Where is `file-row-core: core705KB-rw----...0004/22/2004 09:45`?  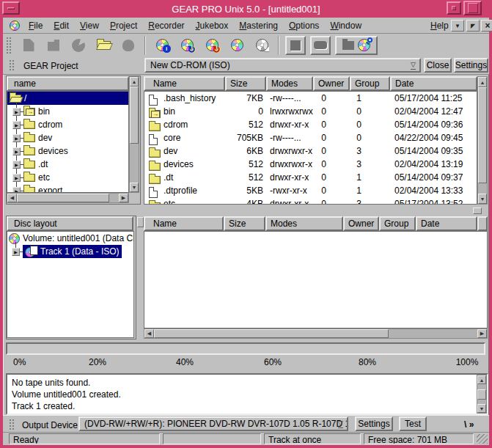
file-row-core: core705KB-rw----...0004/22/2004 09:45 is located at coordinates (311, 138).